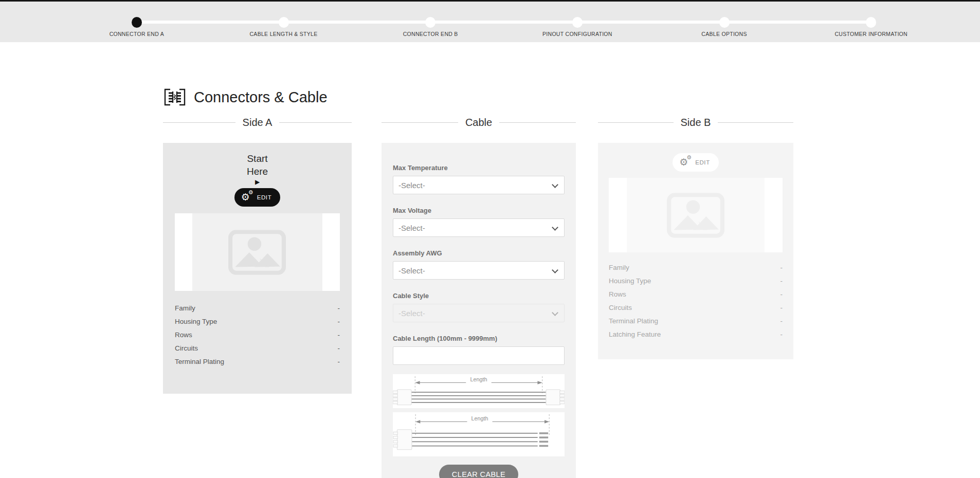 The image size is (980, 478). I want to click on side-b-title: Side B, so click(696, 122).